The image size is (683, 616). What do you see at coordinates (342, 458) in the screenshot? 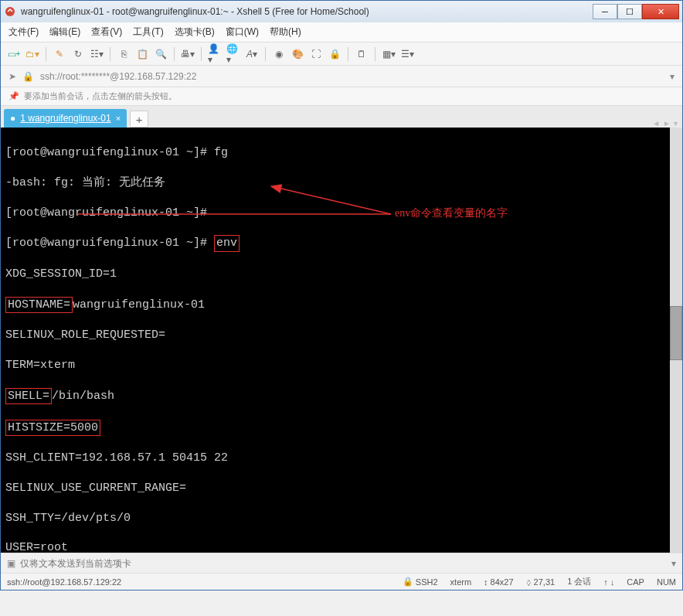
I see `terminal-line: SSH_CLIENT=192.168.57.1 50415 22` at bounding box center [342, 458].